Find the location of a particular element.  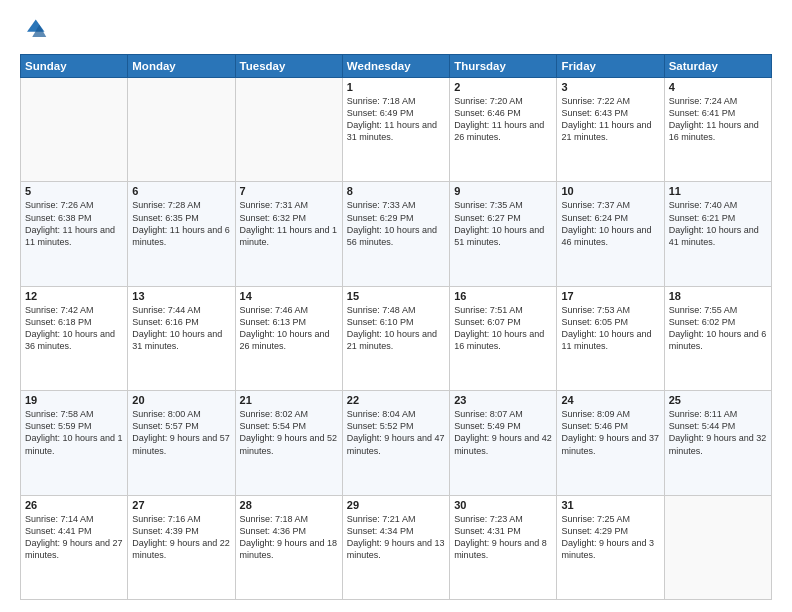

weekday-header-monday: Monday is located at coordinates (182, 66).